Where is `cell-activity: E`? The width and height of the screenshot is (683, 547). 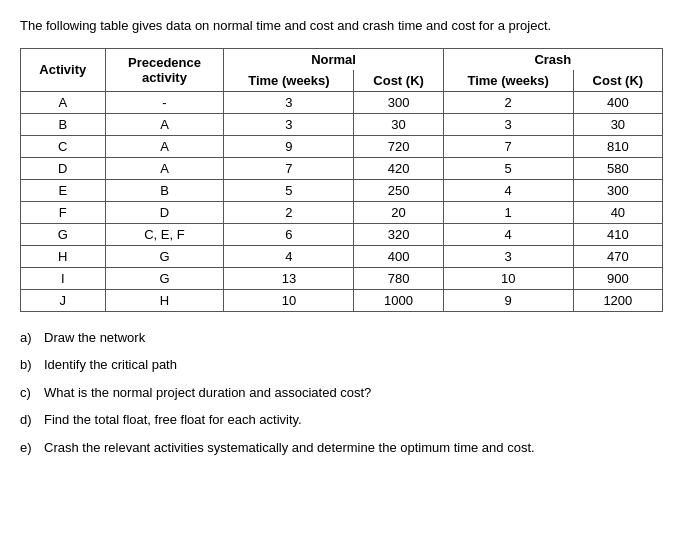
cell-activity: E is located at coordinates (64, 190).